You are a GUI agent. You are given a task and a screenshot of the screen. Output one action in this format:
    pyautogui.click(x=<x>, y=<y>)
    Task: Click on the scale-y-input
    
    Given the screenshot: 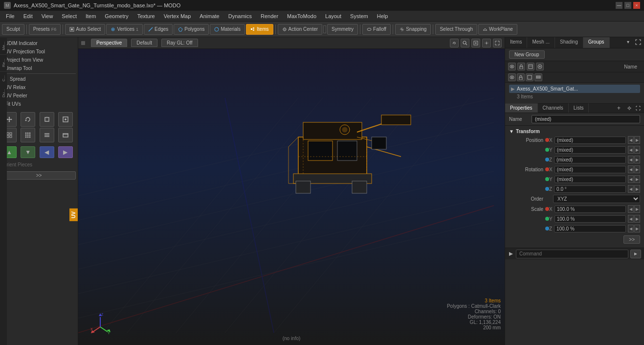 What is the action you would take?
    pyautogui.click(x=590, y=219)
    